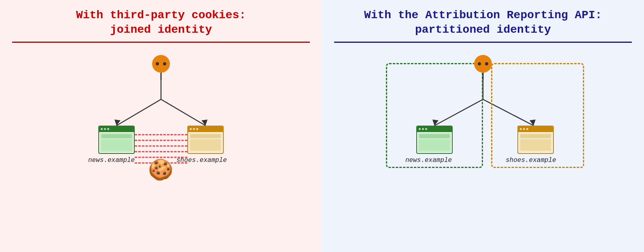  I want to click on browser-shoes-right, so click(536, 140).